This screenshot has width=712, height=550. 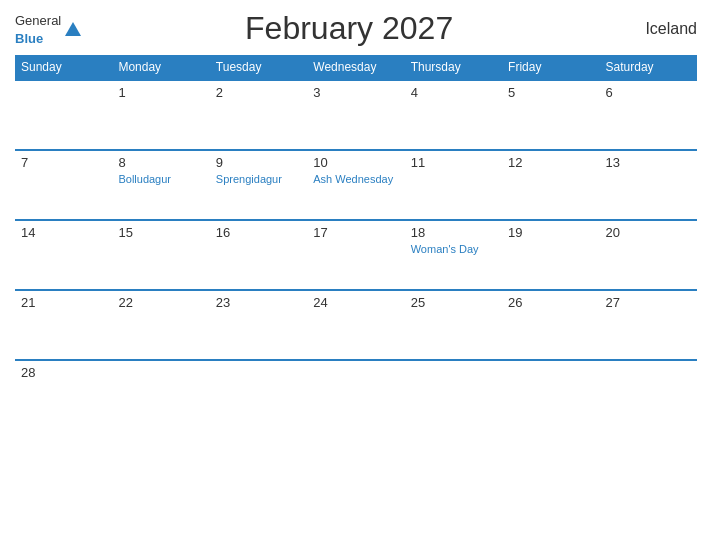 I want to click on holiday-label: Sprengidagur, so click(x=258, y=179).